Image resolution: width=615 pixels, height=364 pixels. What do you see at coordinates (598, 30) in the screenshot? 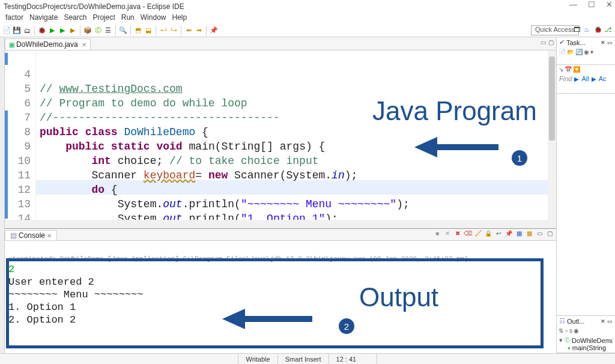
I see `debug-perspective-icon: 🐞` at bounding box center [598, 30].